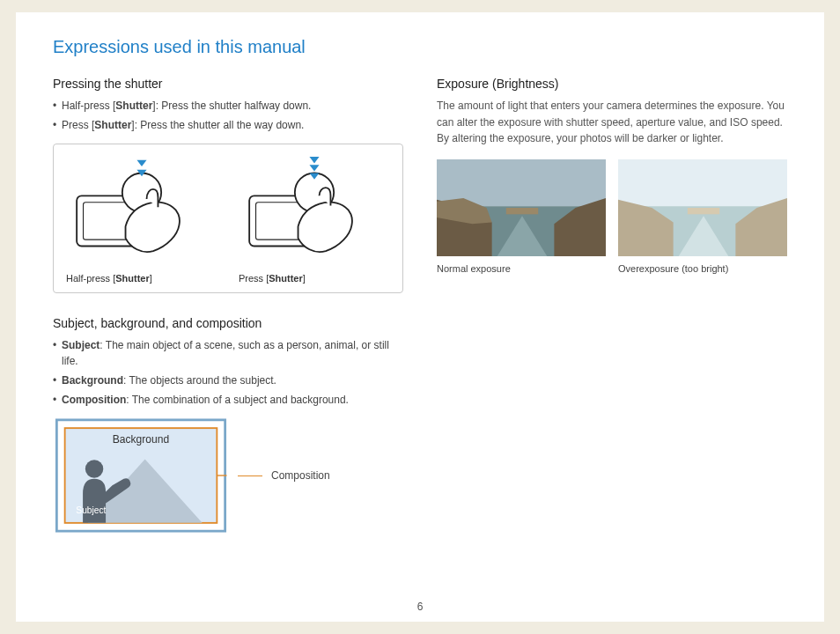 The width and height of the screenshot is (840, 634). I want to click on camera-full-press-icon, so click(314, 210).